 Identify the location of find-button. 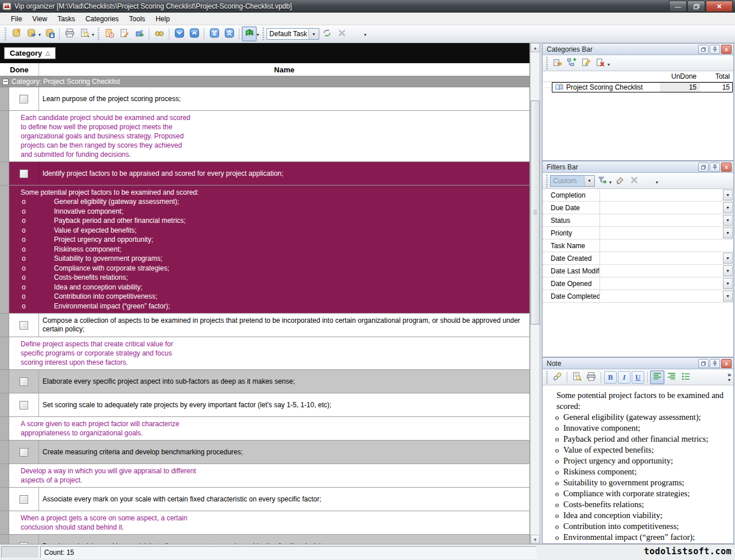
(159, 34).